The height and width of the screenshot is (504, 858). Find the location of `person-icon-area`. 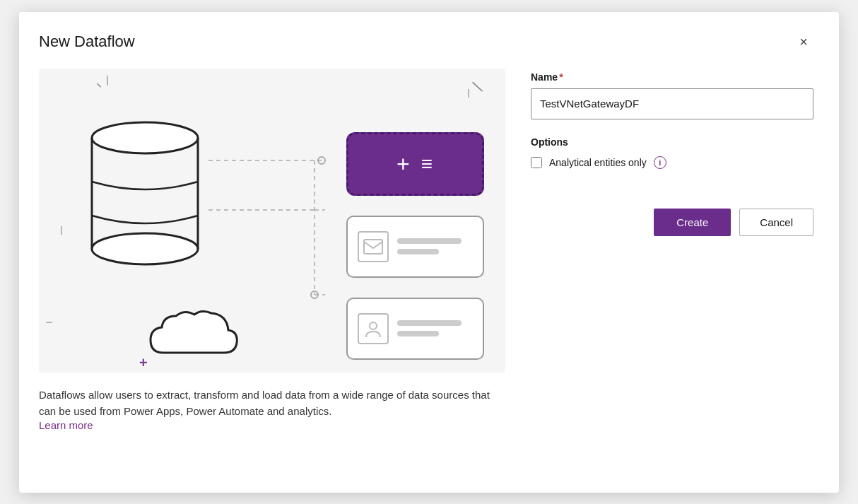

person-icon-area is located at coordinates (373, 329).